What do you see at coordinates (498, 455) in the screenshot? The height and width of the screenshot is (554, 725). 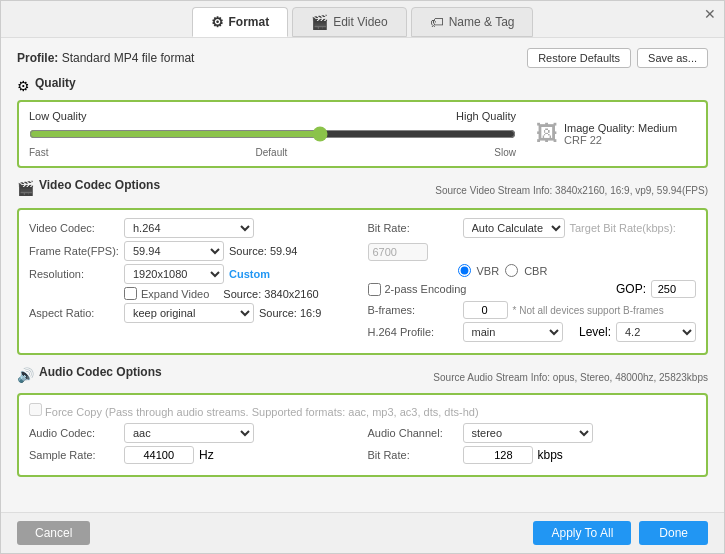 I see `audio-bit-rate-input` at bounding box center [498, 455].